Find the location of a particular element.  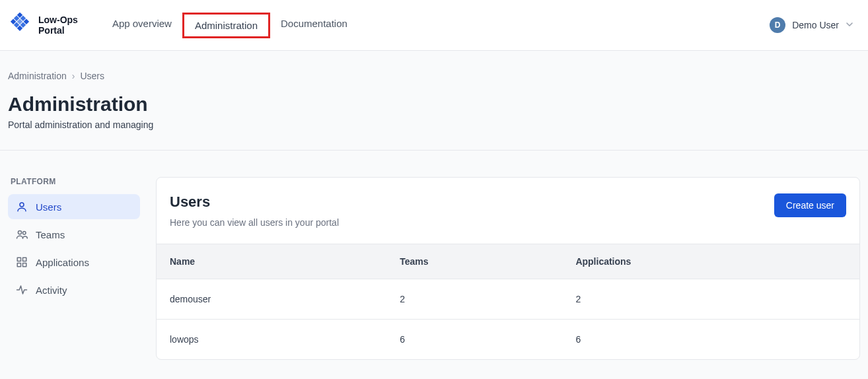

nav-administration: Administration is located at coordinates (226, 25).